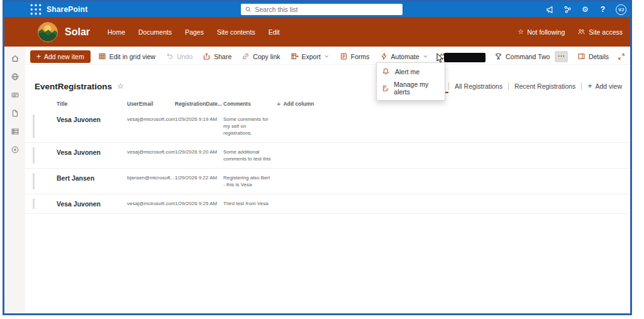  What do you see at coordinates (260, 57) in the screenshot?
I see `copy-link-button: Copy link` at bounding box center [260, 57].